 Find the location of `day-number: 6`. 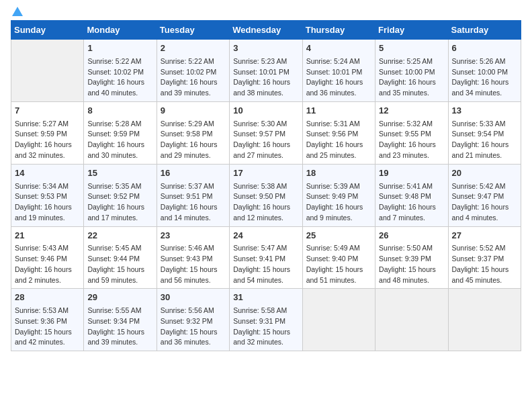

day-number: 6 is located at coordinates (485, 48).